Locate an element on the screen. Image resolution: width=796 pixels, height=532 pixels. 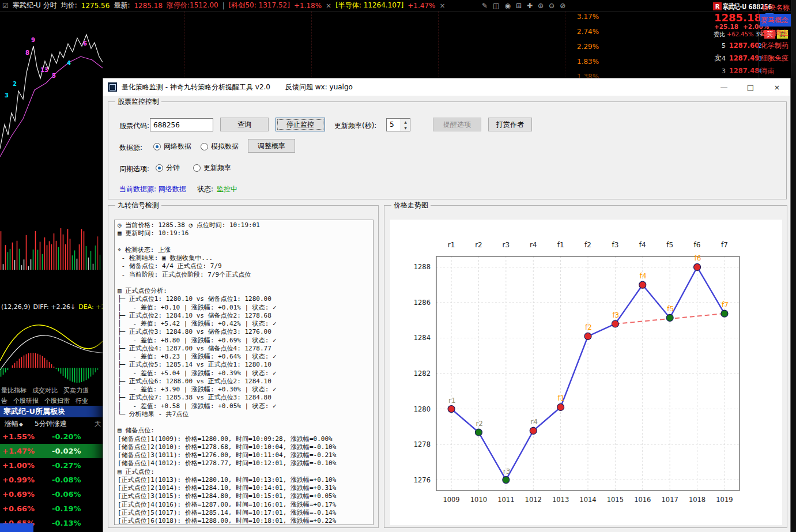
svg-text: 1288 is located at coordinates (422, 267).